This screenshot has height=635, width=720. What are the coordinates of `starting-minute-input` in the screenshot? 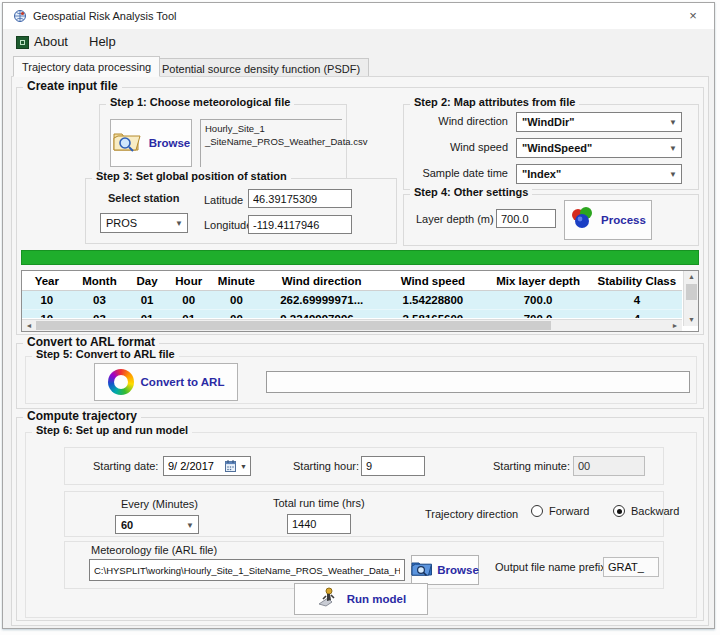 It's located at (609, 466).